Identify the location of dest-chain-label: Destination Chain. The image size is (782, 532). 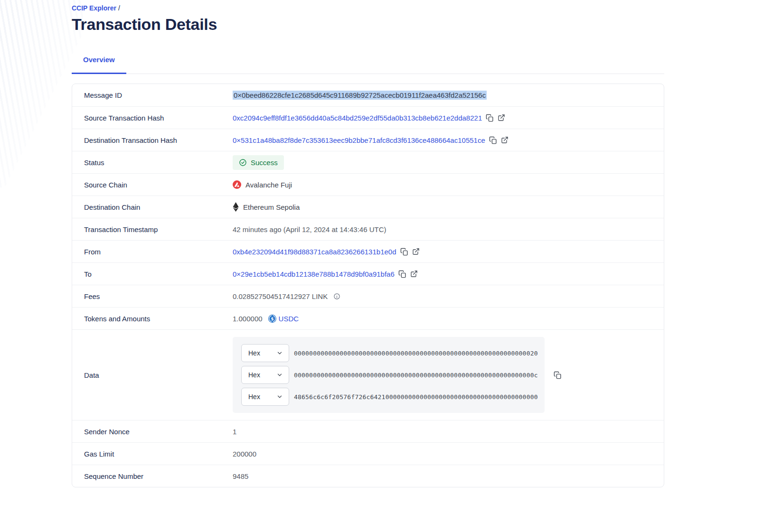
(159, 207).